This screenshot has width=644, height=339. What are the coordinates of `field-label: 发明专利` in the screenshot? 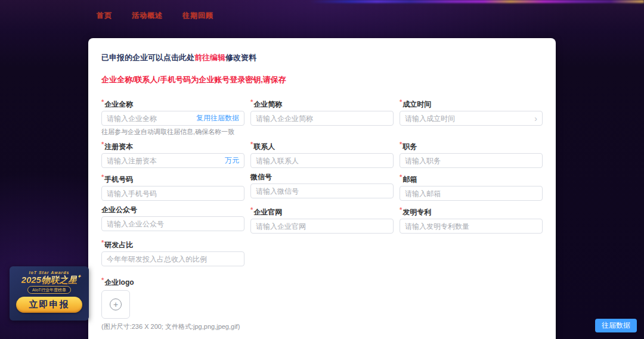 It's located at (471, 211).